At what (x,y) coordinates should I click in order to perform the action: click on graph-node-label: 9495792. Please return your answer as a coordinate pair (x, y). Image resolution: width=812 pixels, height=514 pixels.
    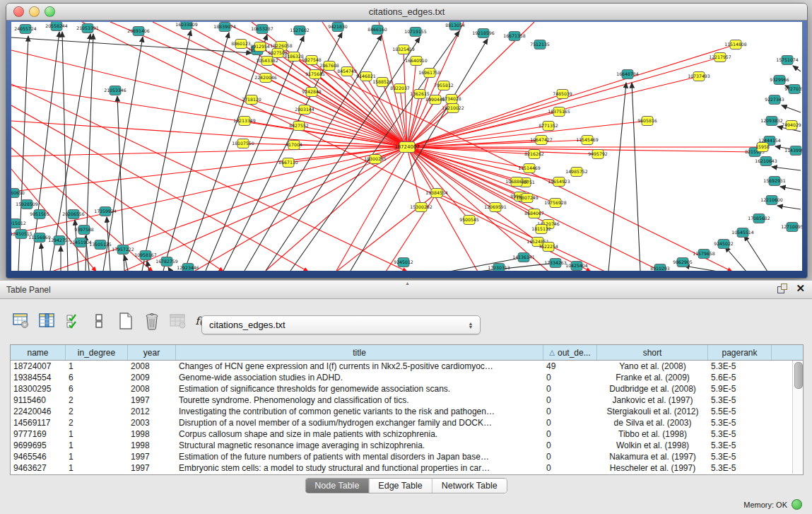
    Looking at the image, I should click on (598, 154).